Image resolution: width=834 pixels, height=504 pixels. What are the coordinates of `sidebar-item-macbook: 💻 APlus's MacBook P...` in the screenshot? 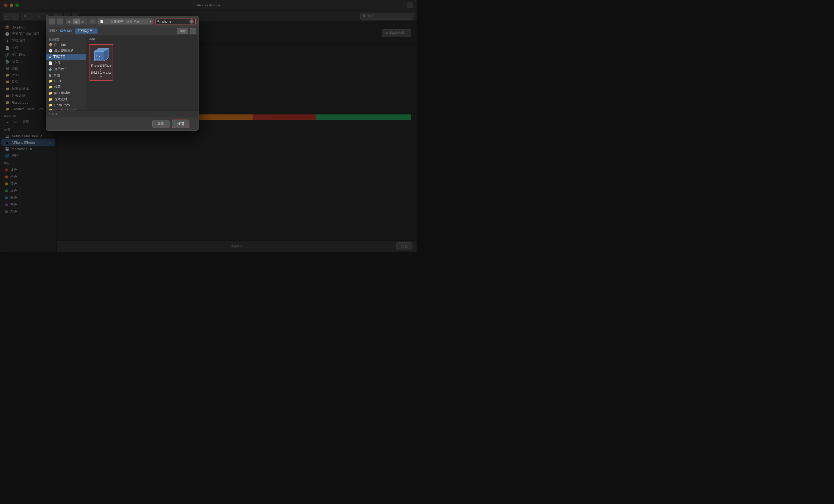 It's located at (28, 136).